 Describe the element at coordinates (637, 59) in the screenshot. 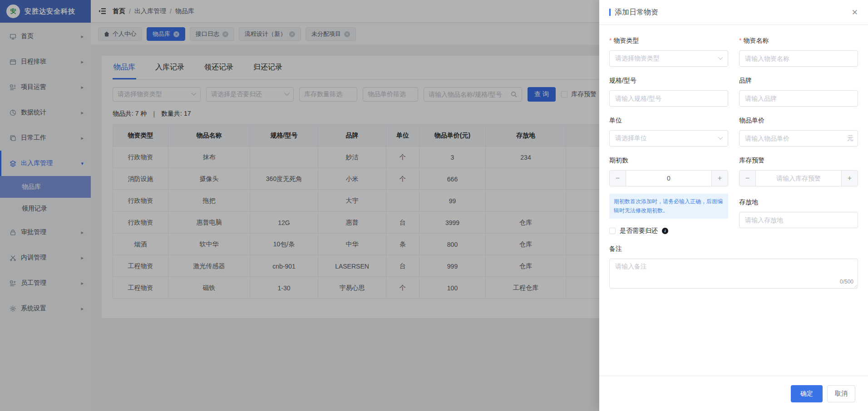

I see `select-placeholder: 请选择物资类型` at that location.